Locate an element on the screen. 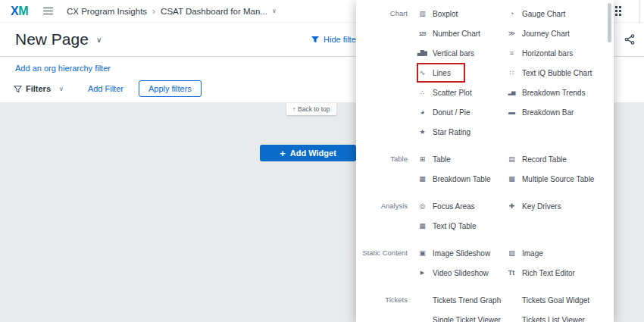  section-label-static-content: Static Content is located at coordinates (386, 263).